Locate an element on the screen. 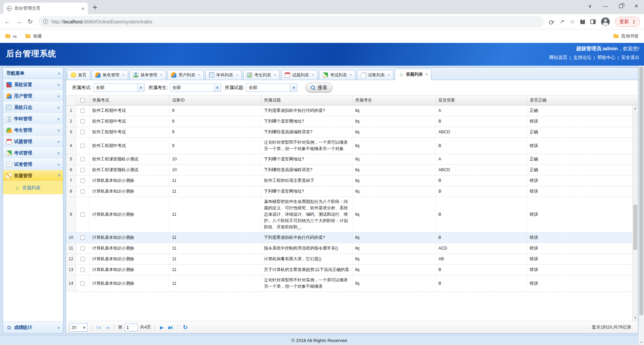 This screenshot has height=345, width=644. page-scrollbar: ▼ is located at coordinates (641, 205).